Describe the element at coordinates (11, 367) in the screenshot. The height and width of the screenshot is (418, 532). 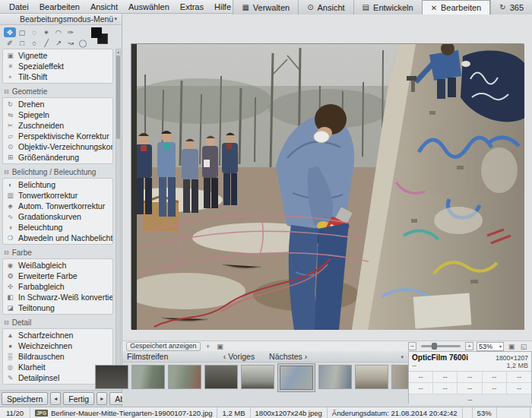
I see `clarity-icon: ◎` at that location.